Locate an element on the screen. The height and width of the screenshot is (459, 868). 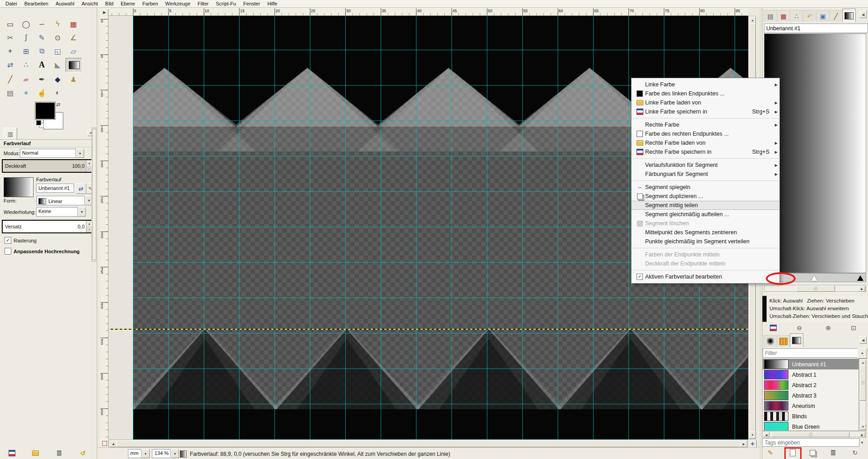
list-tab-gradients is located at coordinates (797, 340).